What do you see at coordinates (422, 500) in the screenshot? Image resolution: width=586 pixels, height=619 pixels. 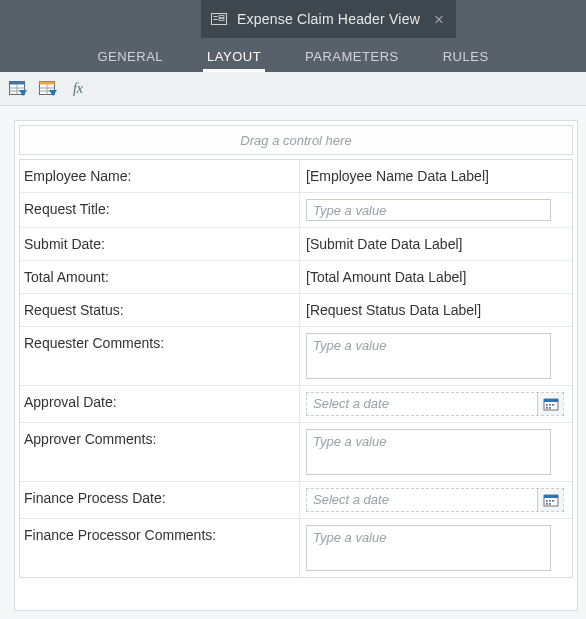 I see `finance-process-date-input: Select a date` at bounding box center [422, 500].